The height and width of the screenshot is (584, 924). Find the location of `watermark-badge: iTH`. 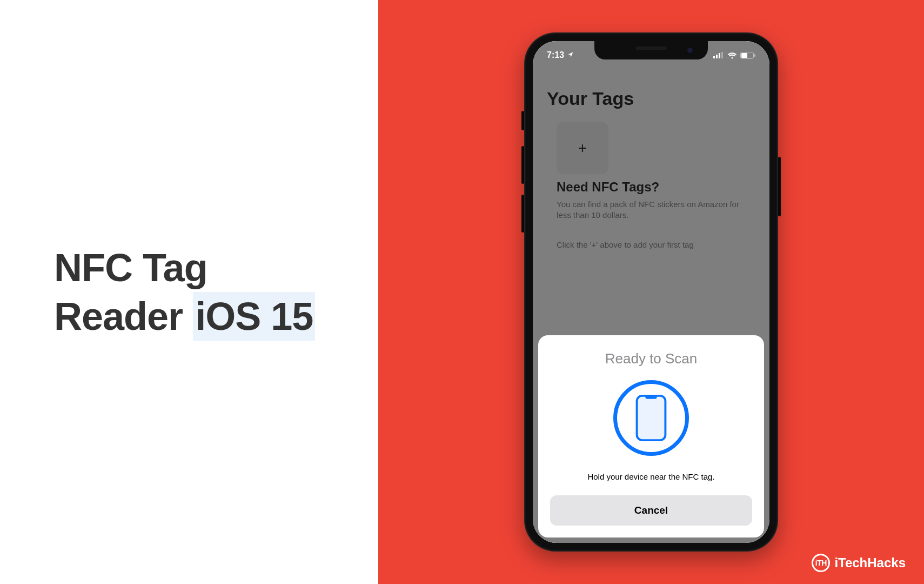

watermark-badge: iTH is located at coordinates (821, 563).